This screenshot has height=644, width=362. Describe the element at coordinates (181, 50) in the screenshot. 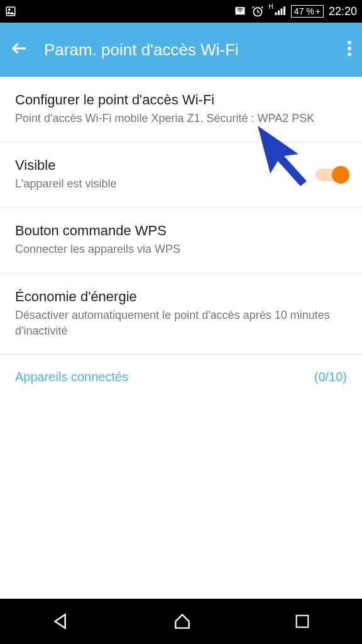

I see `app-bar: Param. point d'accès Wi-Fi` at that location.